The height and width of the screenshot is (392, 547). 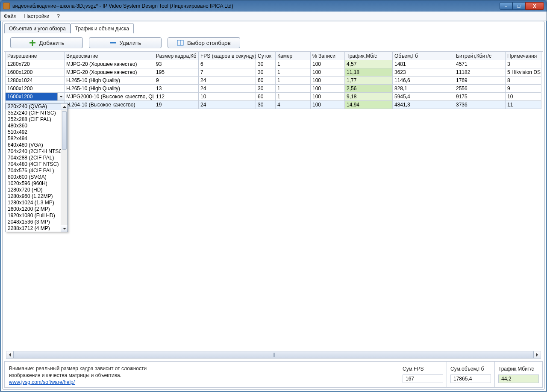 What do you see at coordinates (38, 28) in the screenshot?
I see `tab-lens: Объектив и угол обзора` at bounding box center [38, 28].